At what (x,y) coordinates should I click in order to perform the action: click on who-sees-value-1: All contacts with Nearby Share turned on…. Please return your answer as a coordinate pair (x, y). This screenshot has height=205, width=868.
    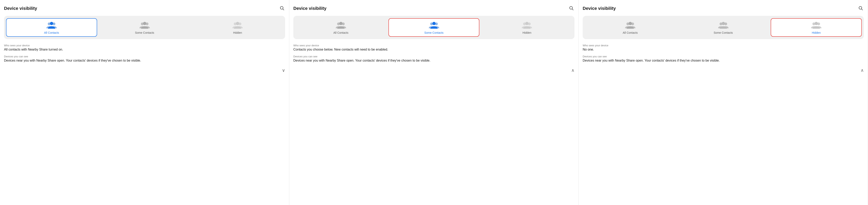
    Looking at the image, I should click on (145, 50).